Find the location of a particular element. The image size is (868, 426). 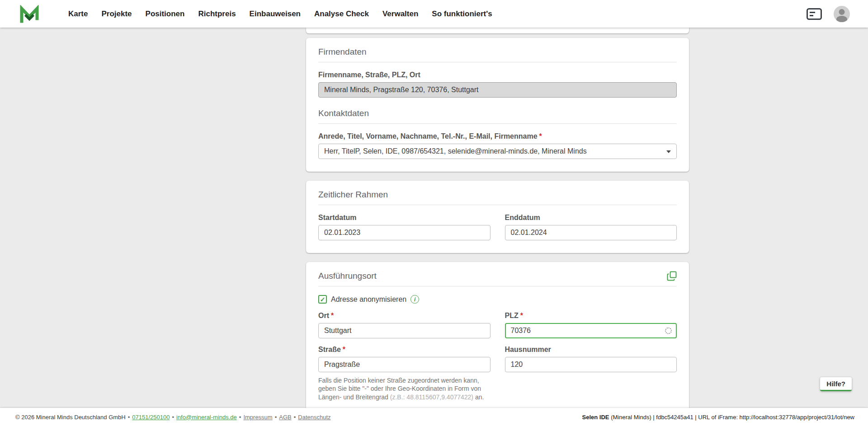

strasse-hint-suffix: an. is located at coordinates (478, 397).